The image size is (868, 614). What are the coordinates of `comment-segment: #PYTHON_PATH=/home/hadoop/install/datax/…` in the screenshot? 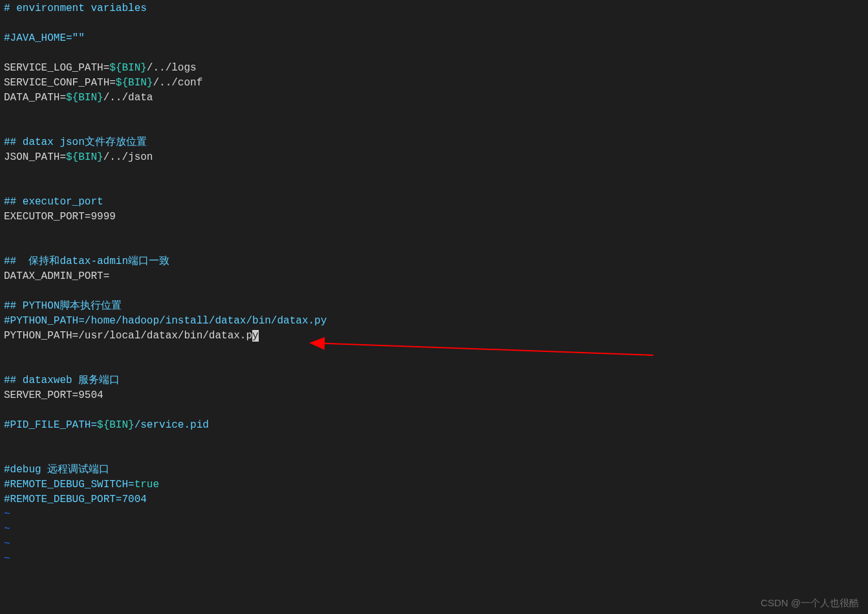 It's located at (166, 321).